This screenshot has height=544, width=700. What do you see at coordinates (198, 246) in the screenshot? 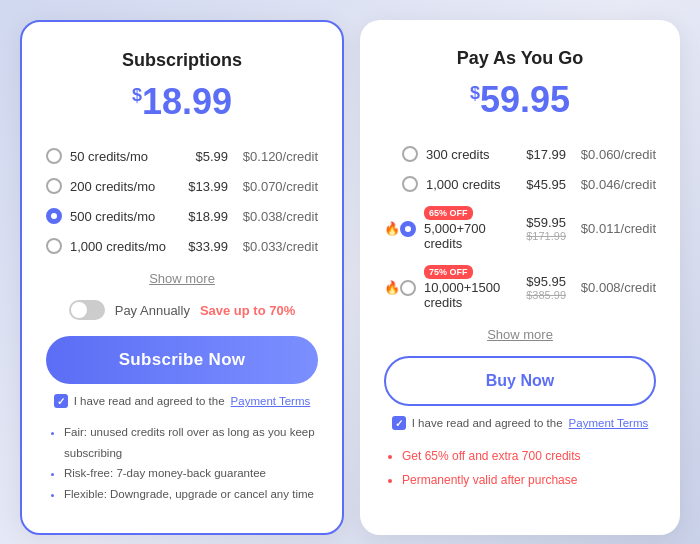
I see `plan-price: $33.99` at bounding box center [198, 246].